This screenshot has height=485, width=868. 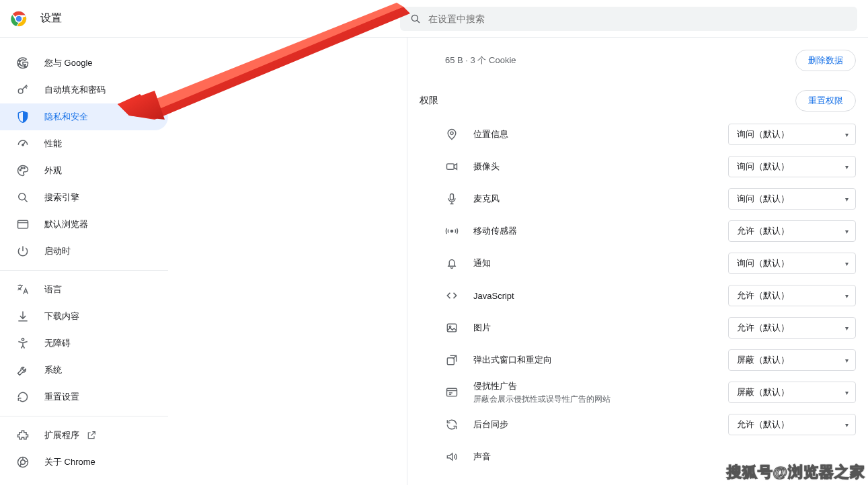 I want to click on translate-icon, so click(x=23, y=290).